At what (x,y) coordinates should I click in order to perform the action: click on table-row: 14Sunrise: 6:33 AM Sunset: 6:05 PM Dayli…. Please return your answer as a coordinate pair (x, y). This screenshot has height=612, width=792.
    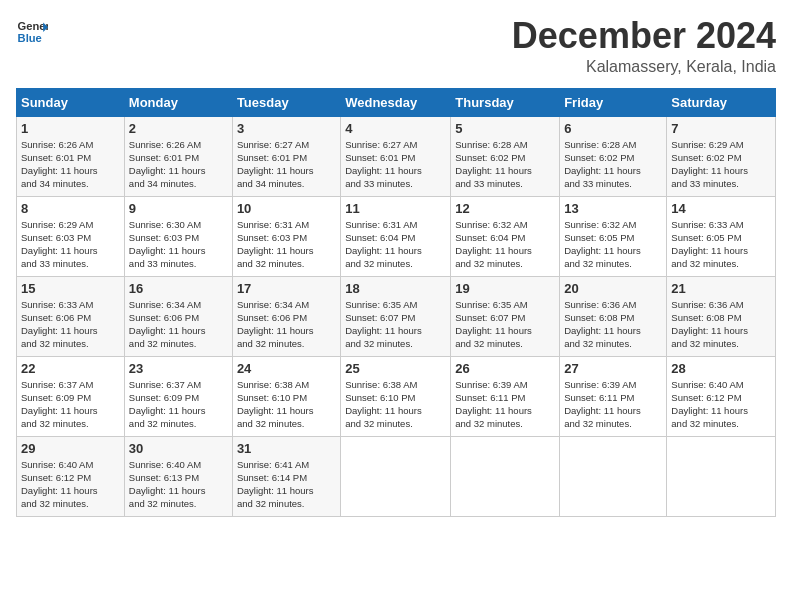
    Looking at the image, I should click on (722, 236).